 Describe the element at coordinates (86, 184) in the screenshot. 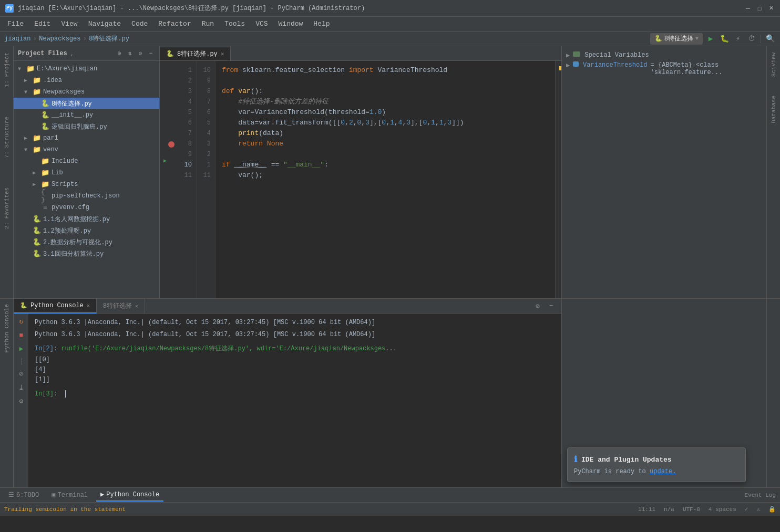

I see `tree-item-scripts: ▶ 📁 Scripts` at that location.